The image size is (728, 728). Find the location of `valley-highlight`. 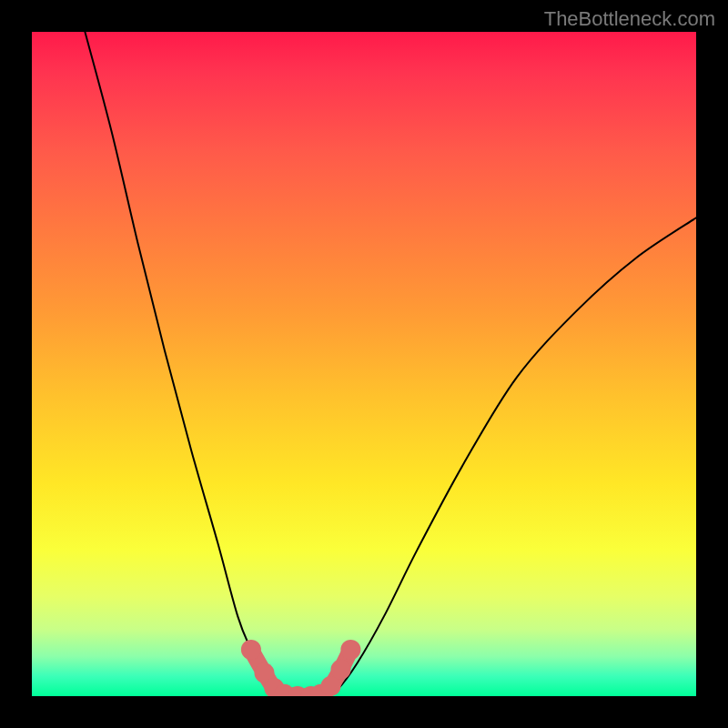

valley-highlight is located at coordinates (301, 668).